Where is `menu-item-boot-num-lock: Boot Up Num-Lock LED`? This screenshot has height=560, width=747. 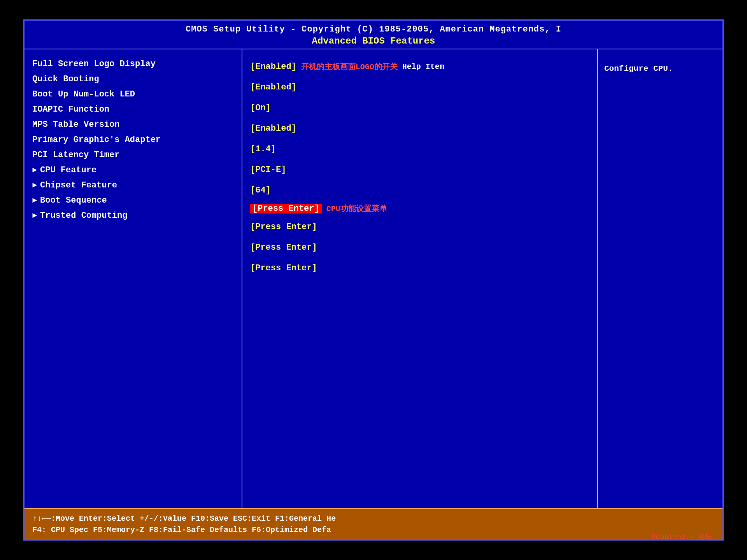
menu-item-boot-num-lock: Boot Up Num-Lock LED is located at coordinates (133, 94).